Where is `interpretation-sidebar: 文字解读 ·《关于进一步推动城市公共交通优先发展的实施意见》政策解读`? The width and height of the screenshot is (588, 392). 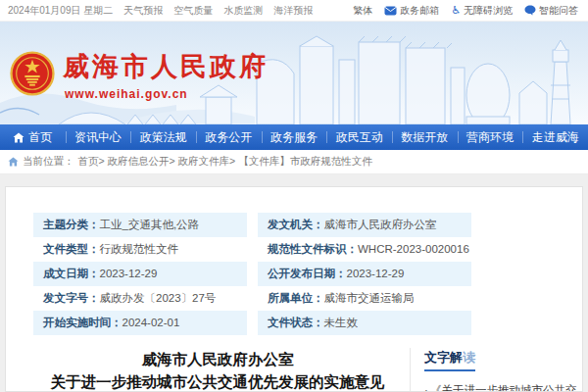 interpretation-sidebar: 文字解读 ·《关于进一步推动城市公共交通优先发展的实施意见》政策解读 is located at coordinates (496, 370).